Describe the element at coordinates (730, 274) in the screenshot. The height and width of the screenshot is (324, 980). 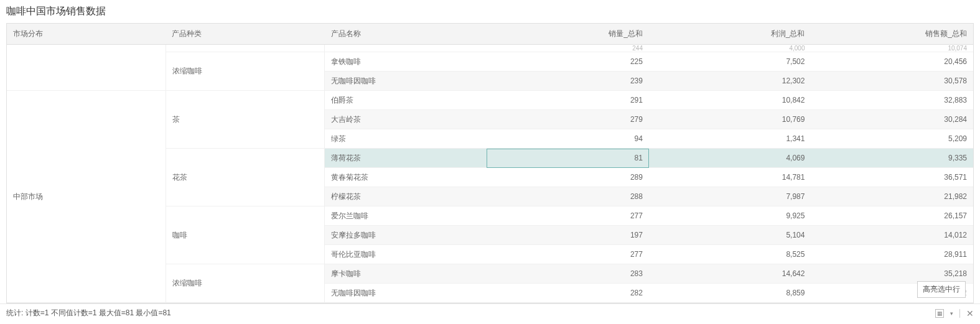
I see `profit-cell: 14,642` at that location.